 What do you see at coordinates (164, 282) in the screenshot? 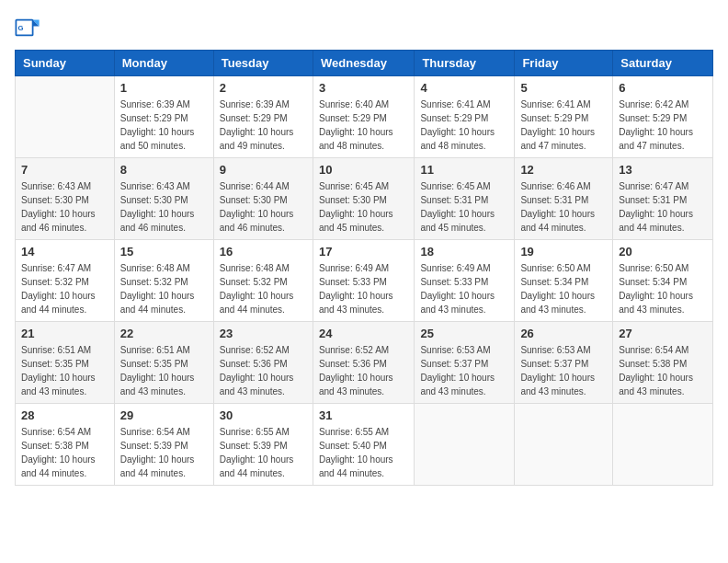
I see `calendar-cell: 15Sunrise: 6:48 AM Sunset: 5:32 PM Dayli…` at bounding box center [164, 282].